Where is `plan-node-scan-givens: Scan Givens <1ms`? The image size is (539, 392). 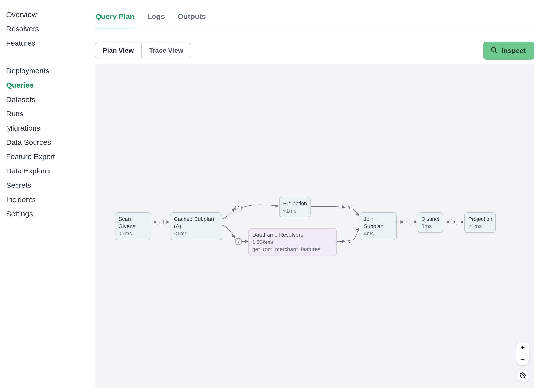
plan-node-scan-givens: Scan Givens <1ms is located at coordinates (133, 226).